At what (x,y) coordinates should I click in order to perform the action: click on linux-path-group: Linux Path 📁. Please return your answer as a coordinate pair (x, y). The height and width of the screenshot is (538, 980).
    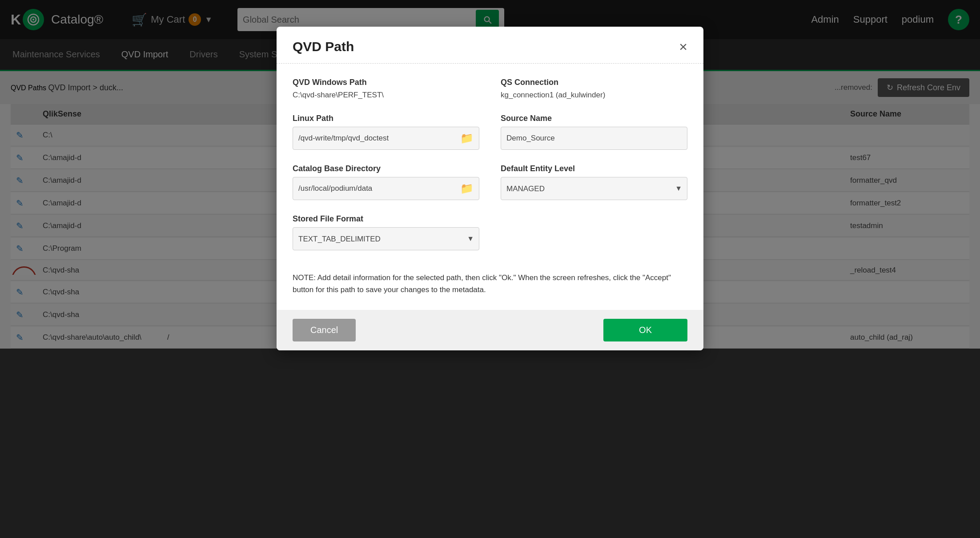
    Looking at the image, I should click on (386, 132).